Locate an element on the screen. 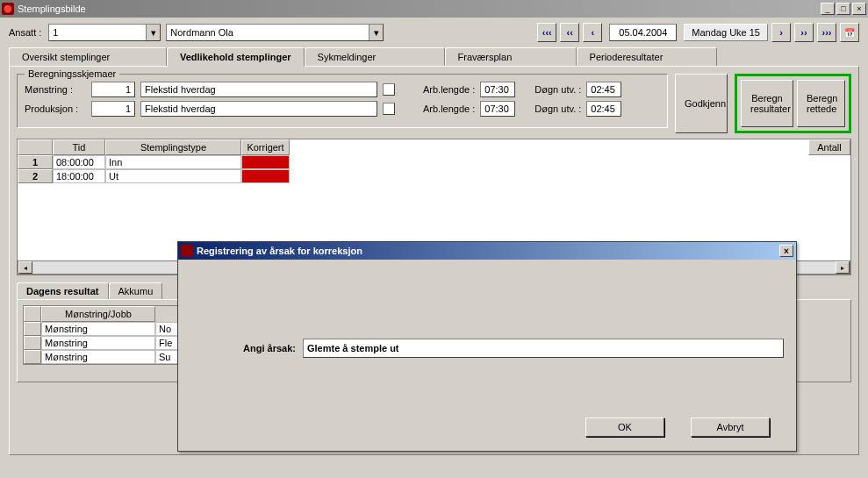 This screenshot has height=478, width=868. ansatt-label: Ansatt : is located at coordinates (25, 32).